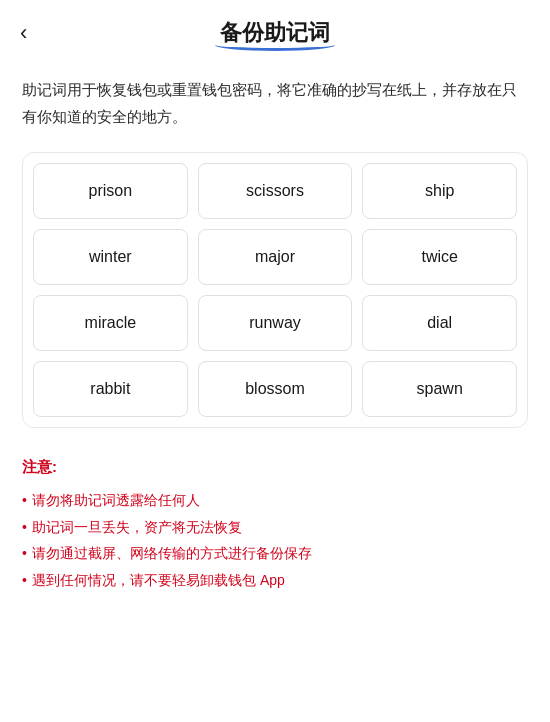 The width and height of the screenshot is (550, 722). What do you see at coordinates (276, 389) in the screenshot?
I see `mnemonic-word: blossom` at bounding box center [276, 389].